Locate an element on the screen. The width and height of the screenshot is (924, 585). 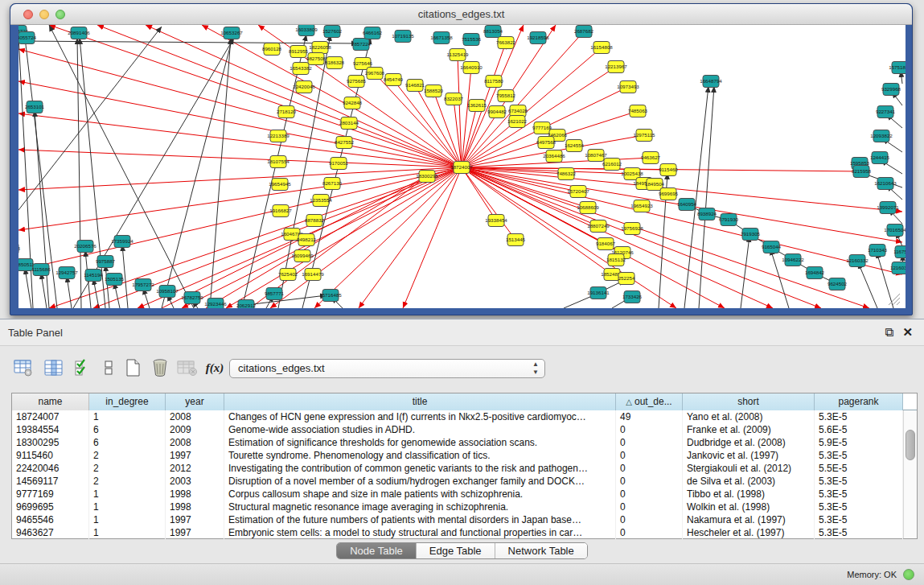
graph-node: 9170051 is located at coordinates (339, 164).